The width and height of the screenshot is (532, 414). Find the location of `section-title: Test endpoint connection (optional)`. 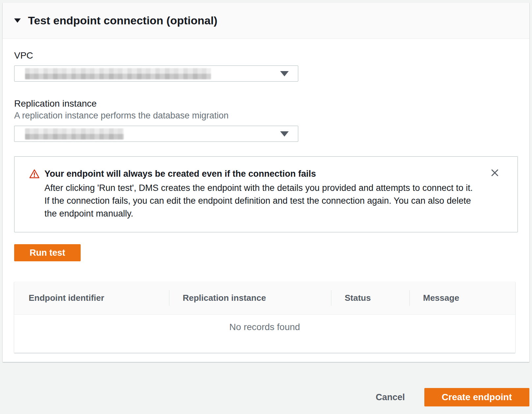

section-title: Test endpoint connection (optional) is located at coordinates (122, 20).